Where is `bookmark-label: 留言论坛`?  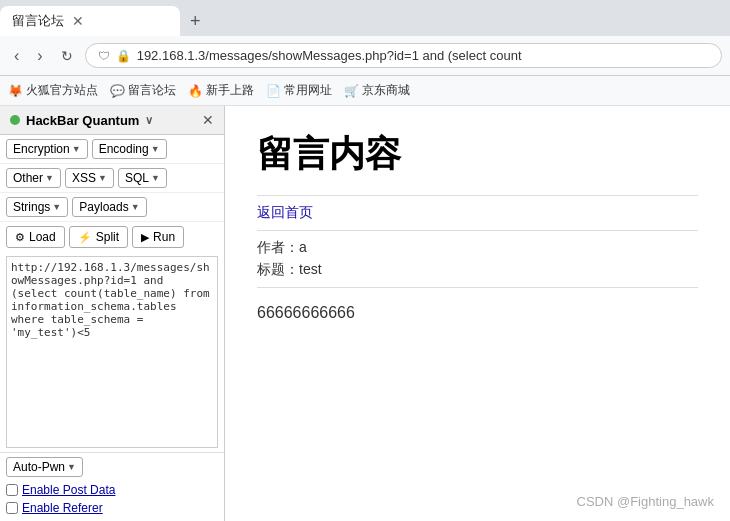 bookmark-label: 留言论坛 is located at coordinates (152, 90).